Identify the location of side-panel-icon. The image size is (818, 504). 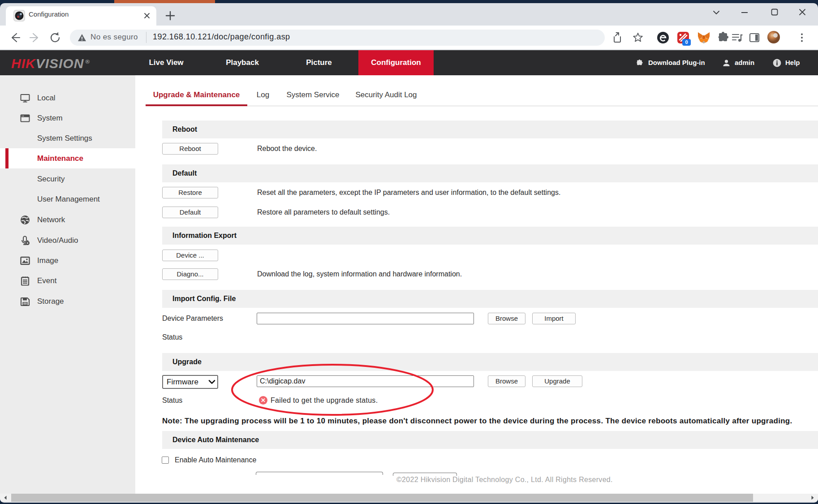
(754, 38).